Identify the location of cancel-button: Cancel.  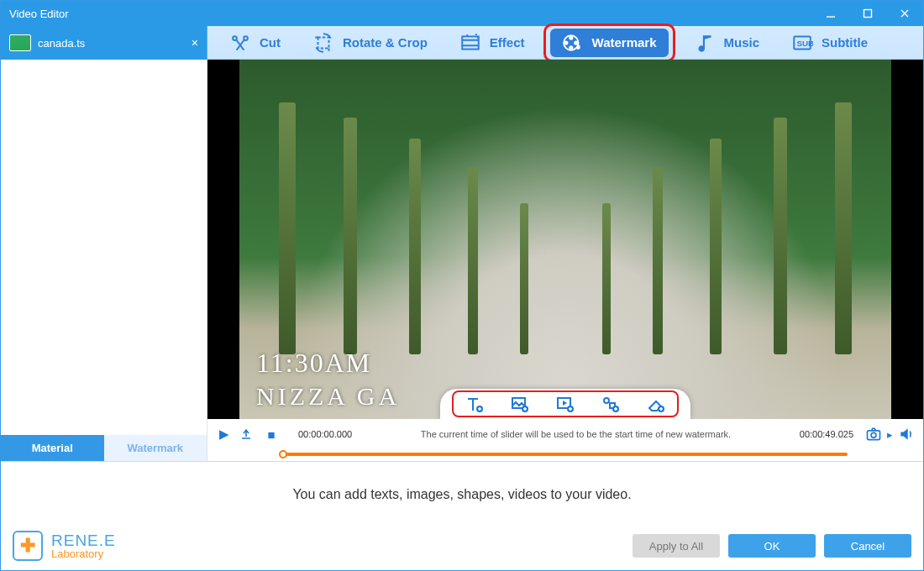
(868, 546).